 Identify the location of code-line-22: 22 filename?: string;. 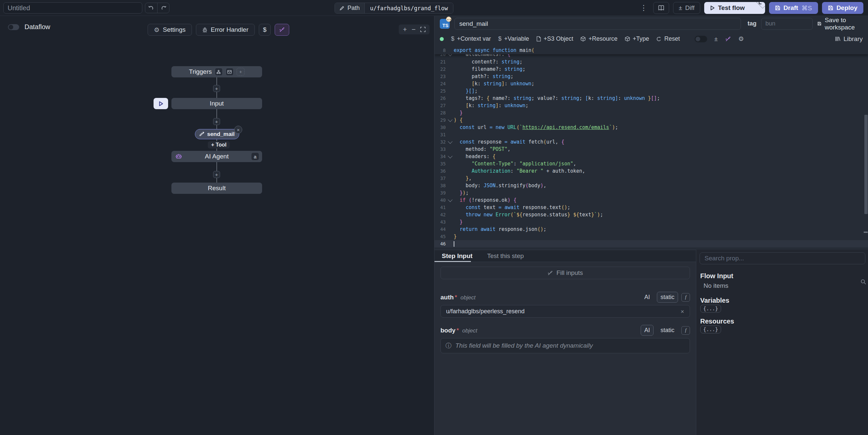
(651, 69).